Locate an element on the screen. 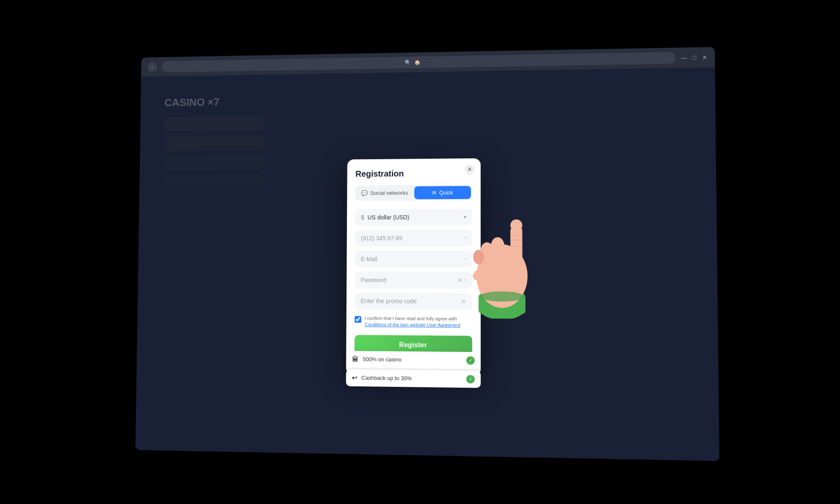 The width and height of the screenshot is (840, 504). search-icon: 🔍 is located at coordinates (408, 63).